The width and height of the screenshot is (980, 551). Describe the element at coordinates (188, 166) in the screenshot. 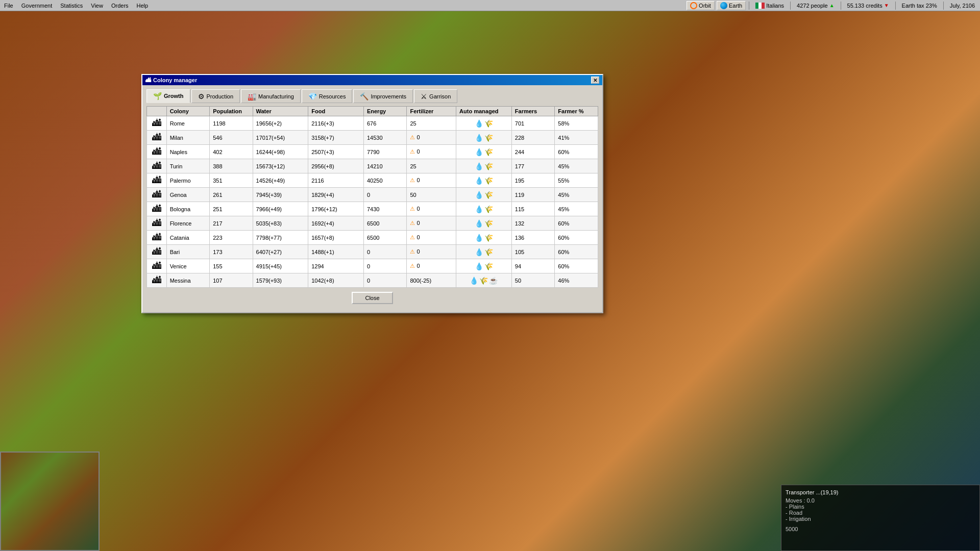

I see `colony-name: Turin` at that location.